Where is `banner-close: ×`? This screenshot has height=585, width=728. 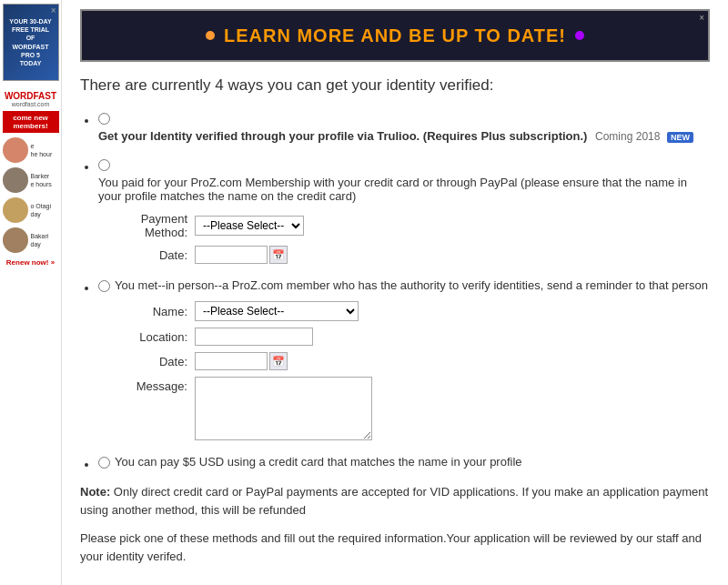
banner-close: × is located at coordinates (702, 18).